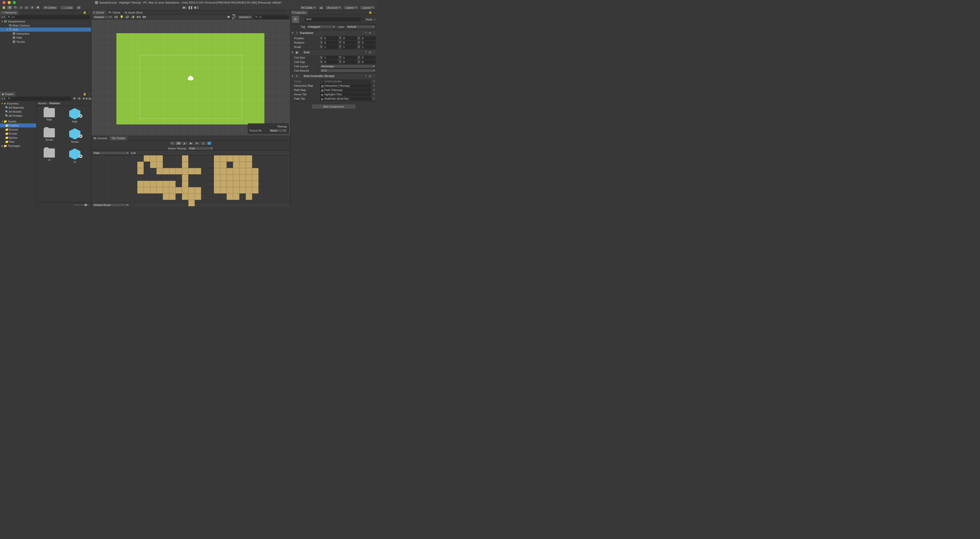 The image size is (980, 539). I want to click on brush-dropdown: Default Brush▾, so click(111, 205).